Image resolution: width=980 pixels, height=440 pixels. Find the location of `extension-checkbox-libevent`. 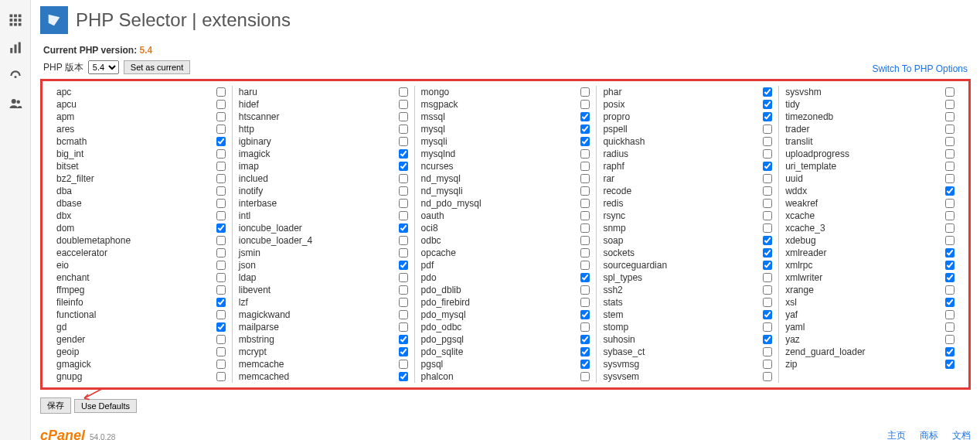

extension-checkbox-libevent is located at coordinates (403, 290).